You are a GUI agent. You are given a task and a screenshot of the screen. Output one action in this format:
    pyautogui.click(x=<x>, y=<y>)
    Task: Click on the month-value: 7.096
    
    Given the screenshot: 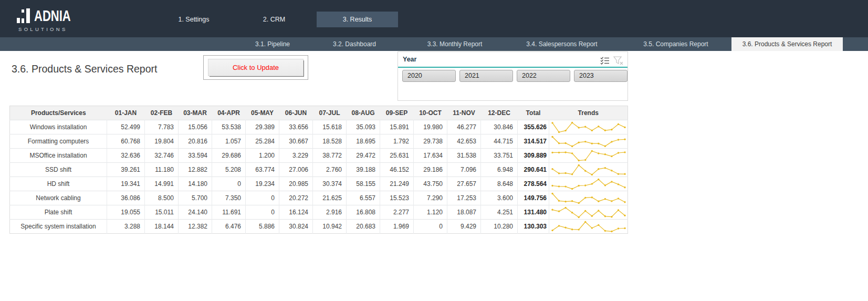 What is the action you would take?
    pyautogui.click(x=464, y=170)
    